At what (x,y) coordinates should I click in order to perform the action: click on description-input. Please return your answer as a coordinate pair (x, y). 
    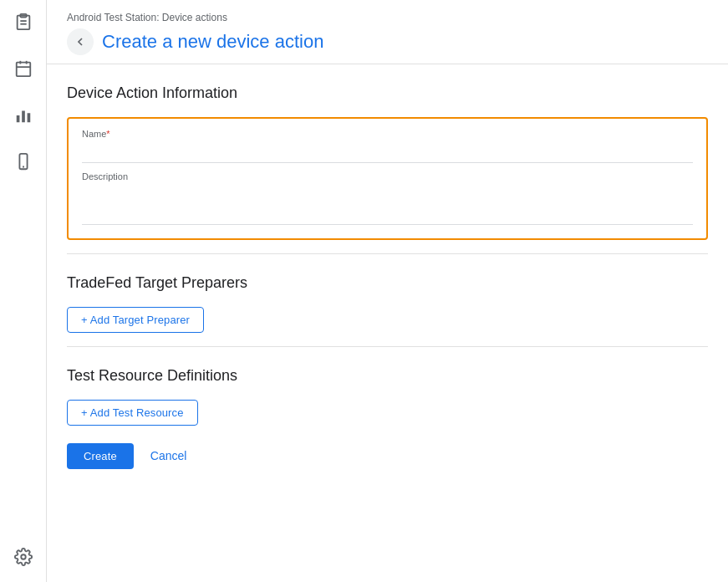
    Looking at the image, I should click on (388, 205).